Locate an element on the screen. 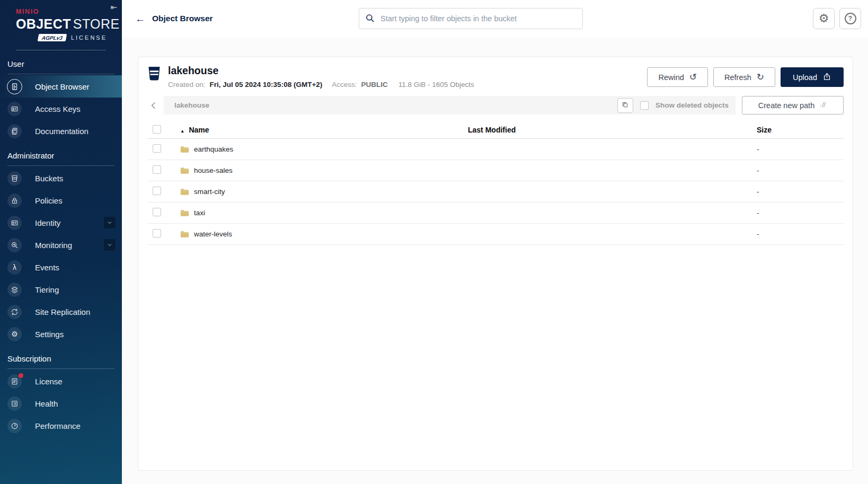  sidebar-item-label: Buckets is located at coordinates (49, 178).